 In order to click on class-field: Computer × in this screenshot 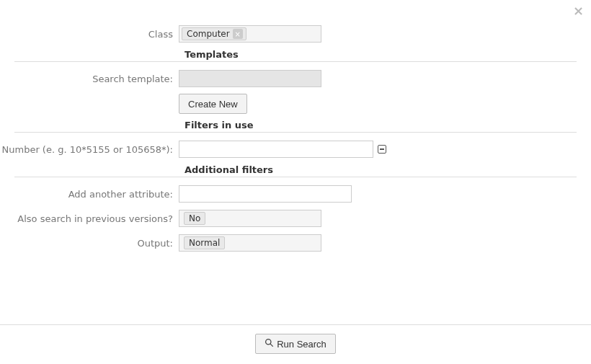, I will do `click(250, 34)`.